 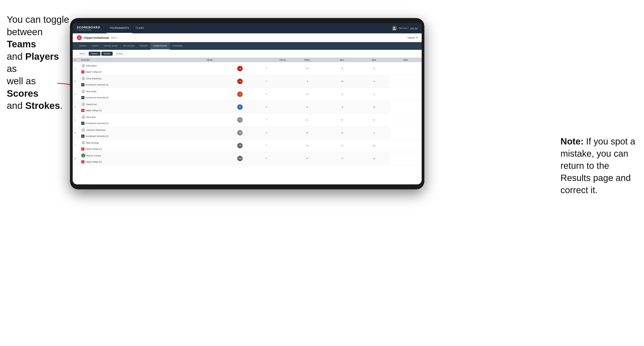 What do you see at coordinates (107, 54) in the screenshot?
I see `toggle-scores: Scores` at bounding box center [107, 54].